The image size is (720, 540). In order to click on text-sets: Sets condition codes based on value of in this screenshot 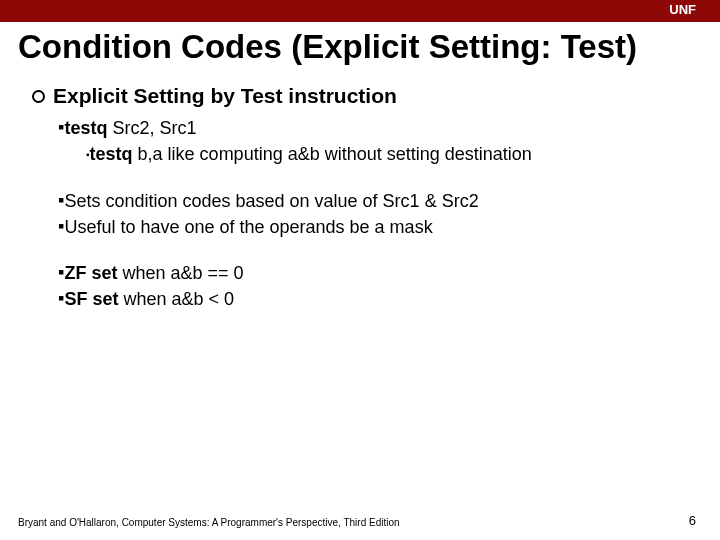, I will do `click(223, 201)`.